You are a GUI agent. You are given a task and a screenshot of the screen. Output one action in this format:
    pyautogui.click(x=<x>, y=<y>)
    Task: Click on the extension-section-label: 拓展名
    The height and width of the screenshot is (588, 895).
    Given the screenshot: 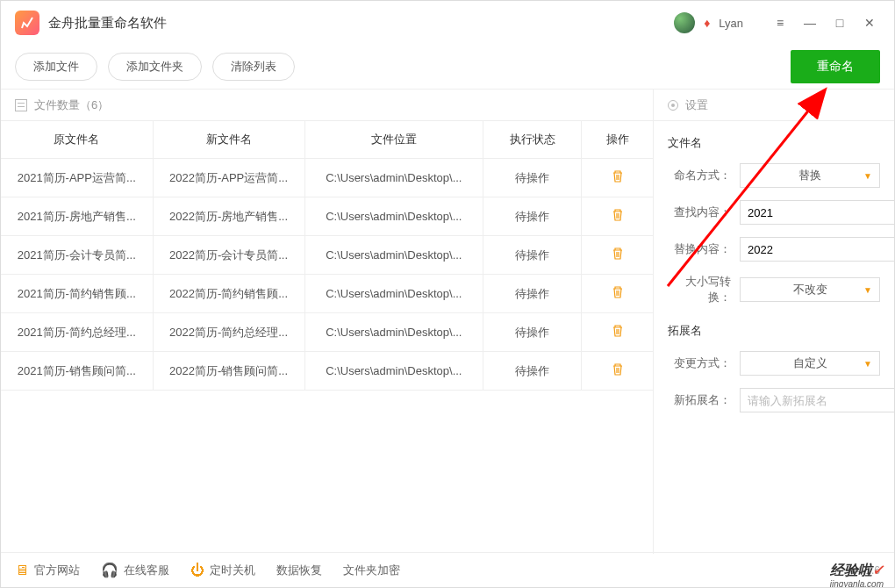 What is the action you would take?
    pyautogui.click(x=774, y=331)
    